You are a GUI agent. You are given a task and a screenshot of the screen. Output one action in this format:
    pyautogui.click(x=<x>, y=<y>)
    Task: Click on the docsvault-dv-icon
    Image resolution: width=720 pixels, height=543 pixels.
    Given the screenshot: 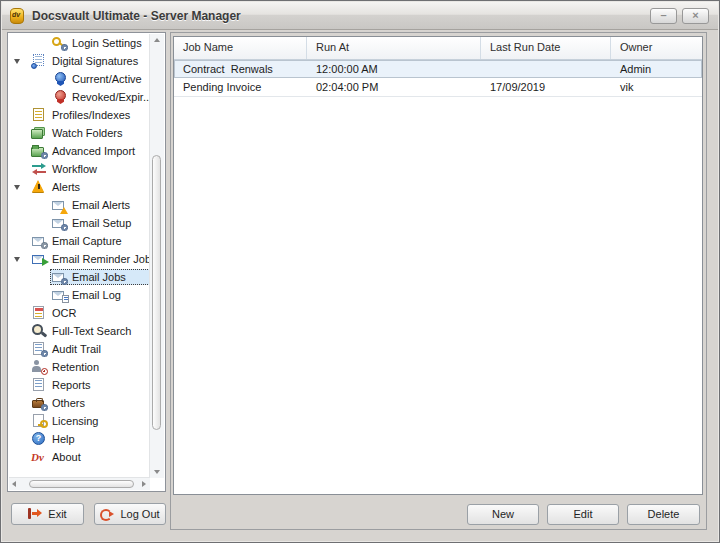 What is the action you would take?
    pyautogui.click(x=17, y=16)
    